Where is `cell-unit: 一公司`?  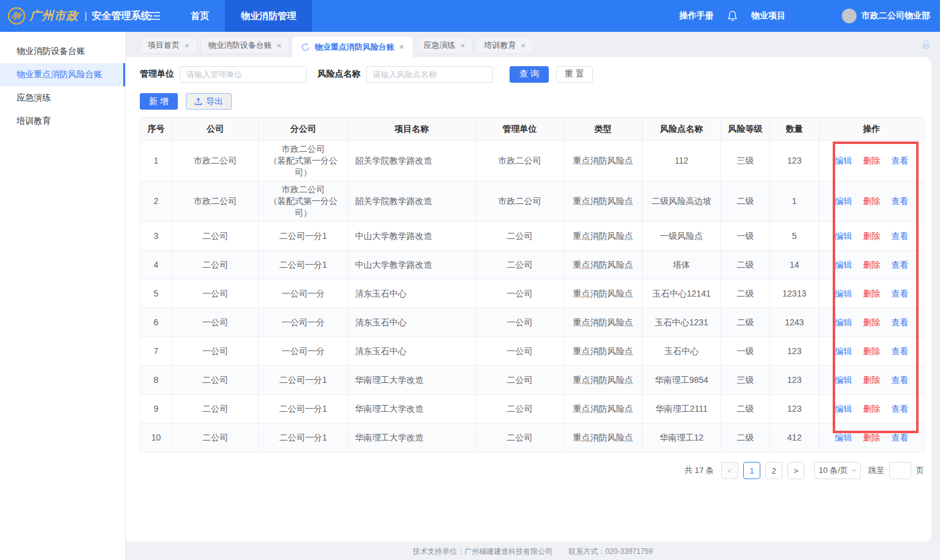 cell-unit: 一公司 is located at coordinates (520, 322).